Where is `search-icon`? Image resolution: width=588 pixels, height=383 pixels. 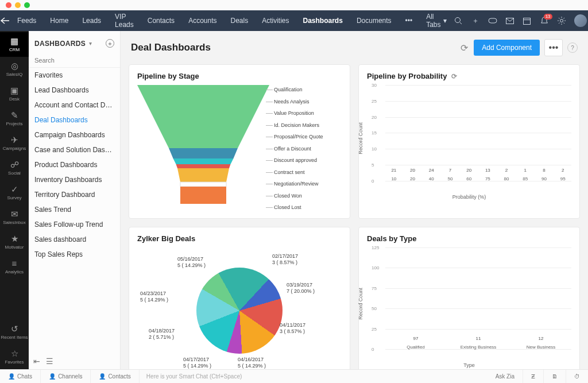 search-icon is located at coordinates (458, 21).